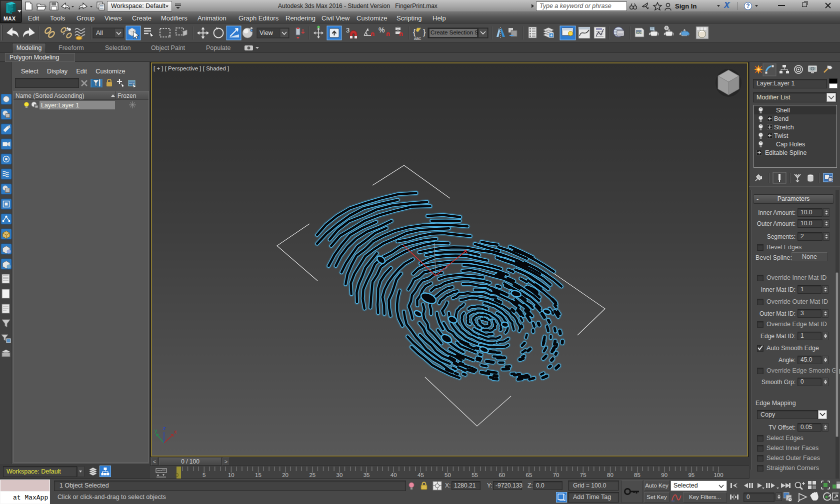  Describe the element at coordinates (583, 475) in the screenshot. I see `svg-text: 75` at that location.